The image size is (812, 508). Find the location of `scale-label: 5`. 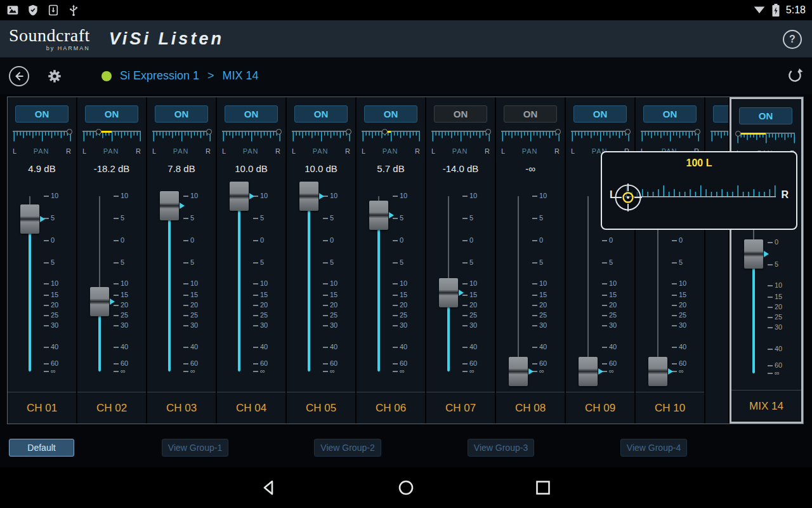

scale-label: 5 is located at coordinates (776, 264).